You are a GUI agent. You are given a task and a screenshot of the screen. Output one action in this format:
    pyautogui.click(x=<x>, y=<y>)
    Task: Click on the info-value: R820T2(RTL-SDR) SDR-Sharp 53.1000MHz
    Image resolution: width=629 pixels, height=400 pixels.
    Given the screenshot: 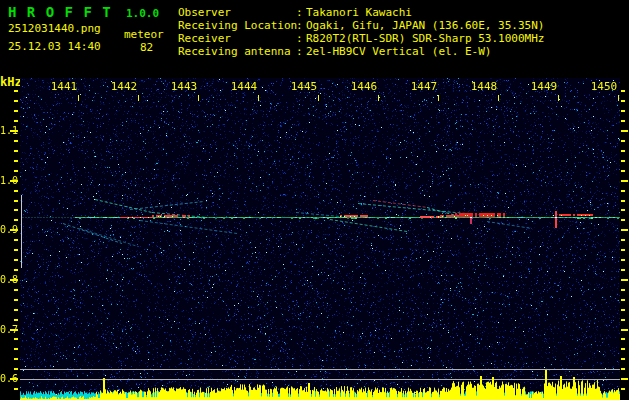 What is the action you would take?
    pyautogui.click(x=425, y=38)
    